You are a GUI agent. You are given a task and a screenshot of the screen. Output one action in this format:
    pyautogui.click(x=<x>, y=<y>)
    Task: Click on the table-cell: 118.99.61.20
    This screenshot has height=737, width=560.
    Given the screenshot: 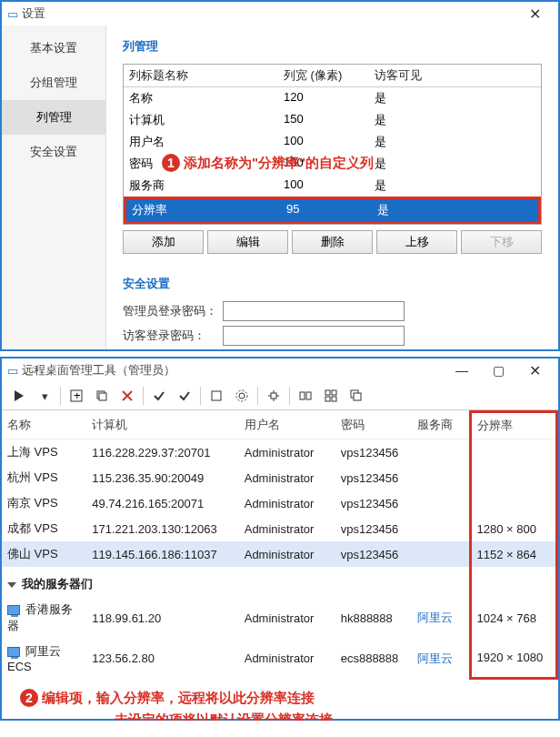 What is the action you would take?
    pyautogui.click(x=162, y=618)
    